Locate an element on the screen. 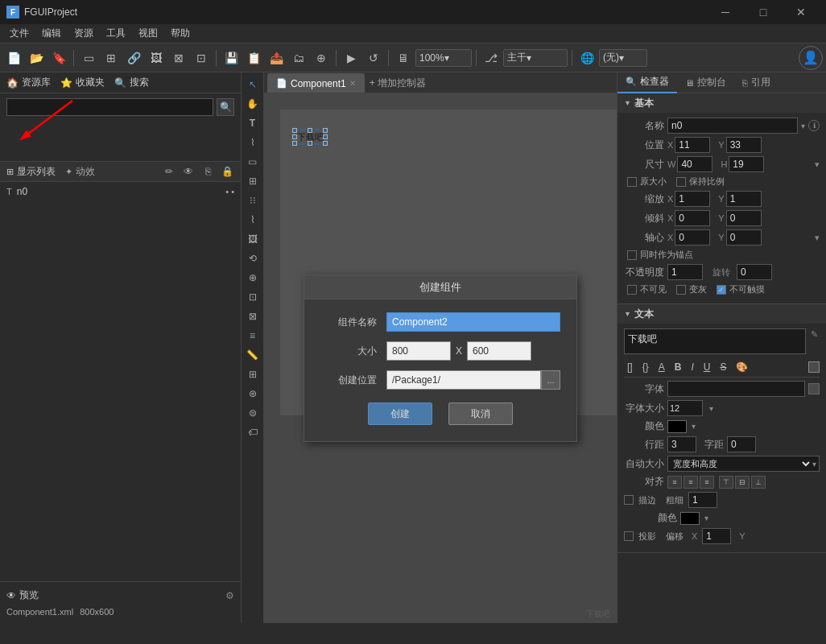 The height and width of the screenshot is (644, 826). menu-view: 视图 is located at coordinates (148, 34).